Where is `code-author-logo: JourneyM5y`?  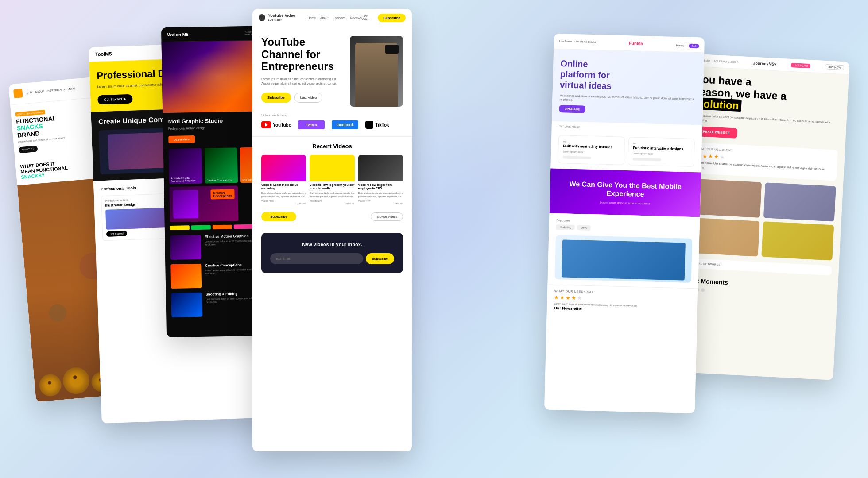
code-author-logo: JourneyM5y is located at coordinates (764, 64).